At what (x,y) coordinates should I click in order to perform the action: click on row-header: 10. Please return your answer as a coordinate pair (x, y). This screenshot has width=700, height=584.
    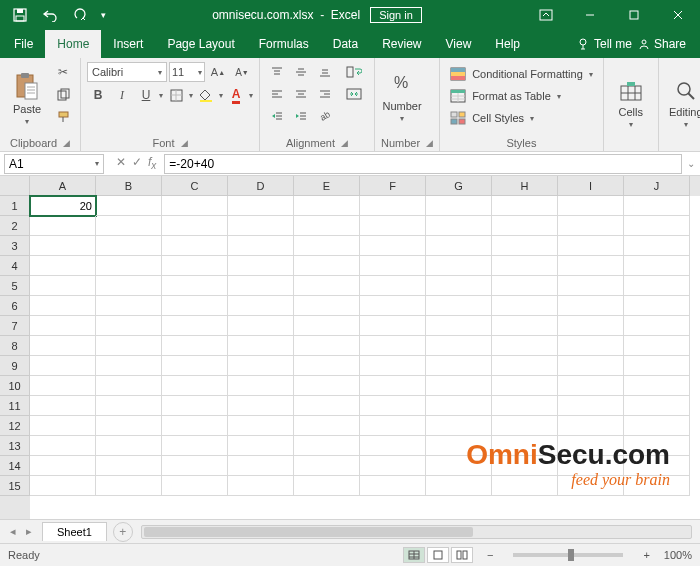
    Looking at the image, I should click on (15, 386).